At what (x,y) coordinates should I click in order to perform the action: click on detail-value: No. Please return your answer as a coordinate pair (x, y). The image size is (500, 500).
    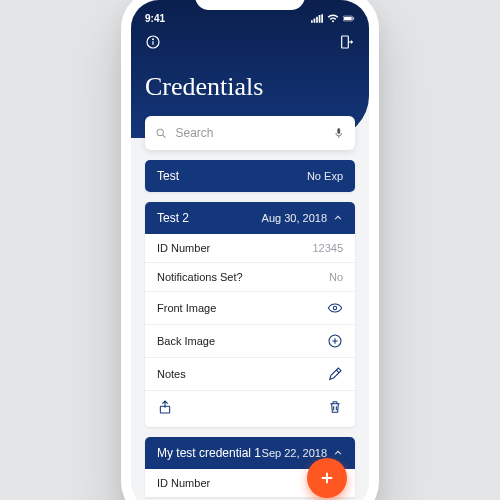
    Looking at the image, I should click on (336, 277).